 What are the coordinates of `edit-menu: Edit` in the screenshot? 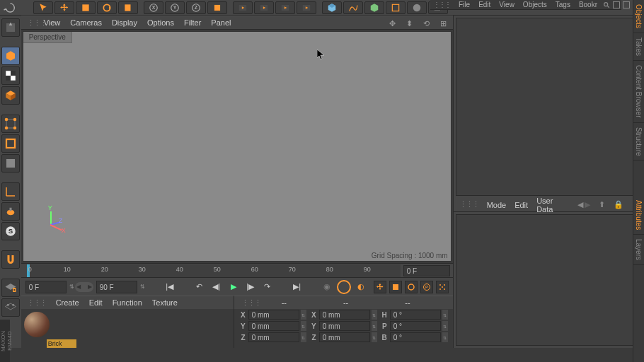 It's located at (484, 4).